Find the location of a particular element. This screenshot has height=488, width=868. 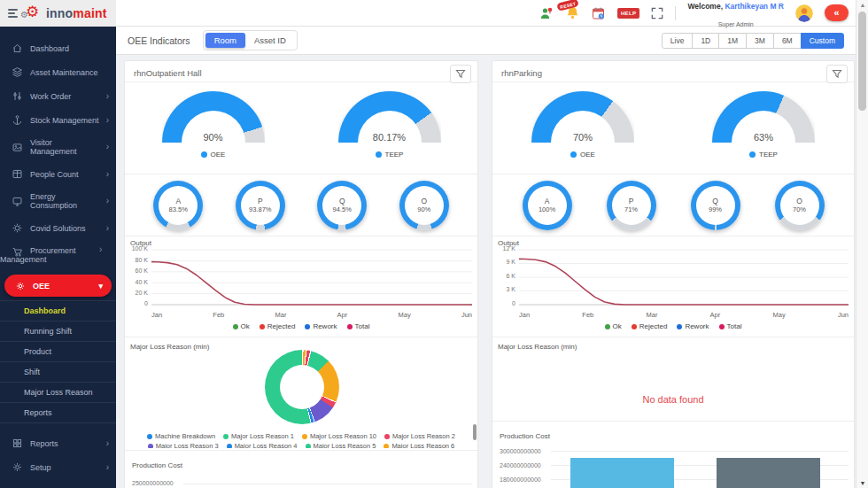

sidebar-collapse-button: « is located at coordinates (836, 12).